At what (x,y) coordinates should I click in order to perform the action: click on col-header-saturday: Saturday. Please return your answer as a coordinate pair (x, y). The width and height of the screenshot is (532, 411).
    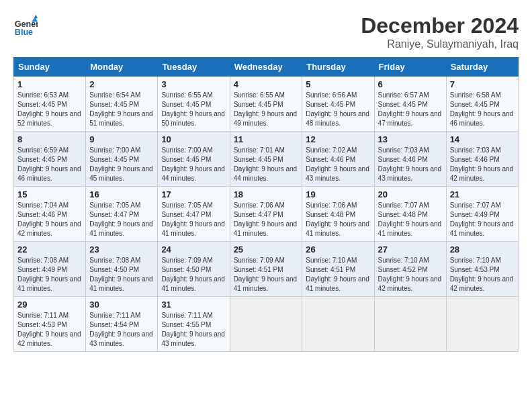
    Looking at the image, I should click on (482, 67).